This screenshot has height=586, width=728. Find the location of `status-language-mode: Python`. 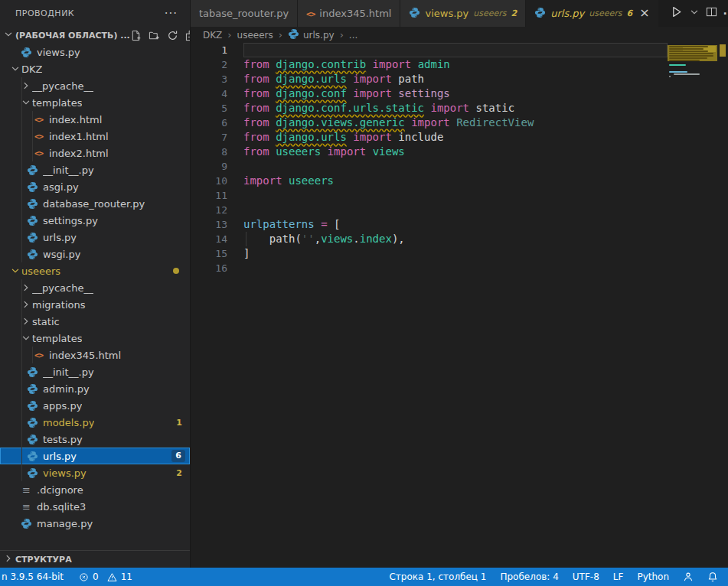

status-language-mode: Python is located at coordinates (653, 577).